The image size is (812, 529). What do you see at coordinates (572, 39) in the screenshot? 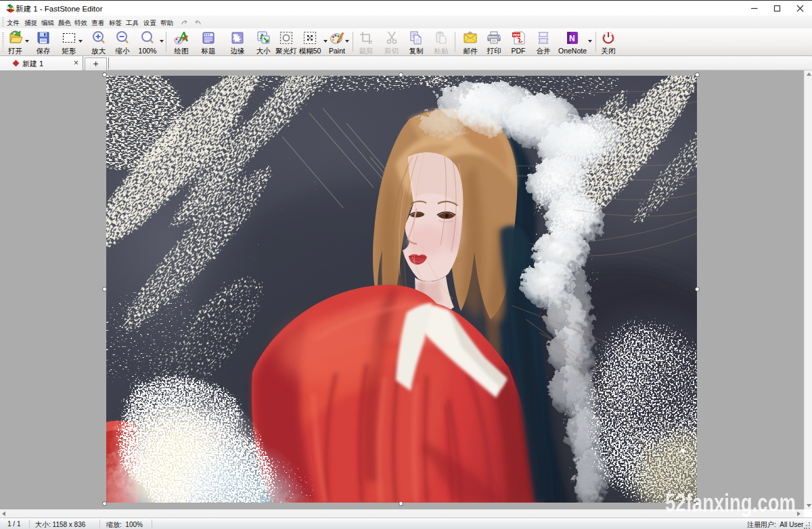
I see `svg-text: N` at bounding box center [572, 39].